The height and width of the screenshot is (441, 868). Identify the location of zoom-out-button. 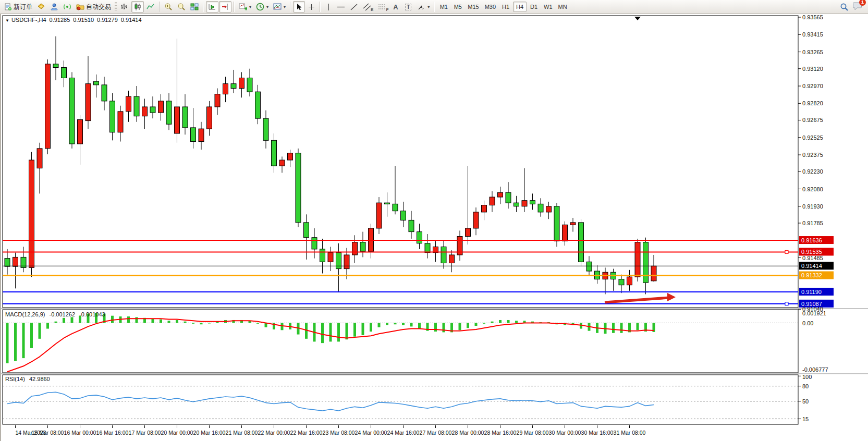
(181, 7).